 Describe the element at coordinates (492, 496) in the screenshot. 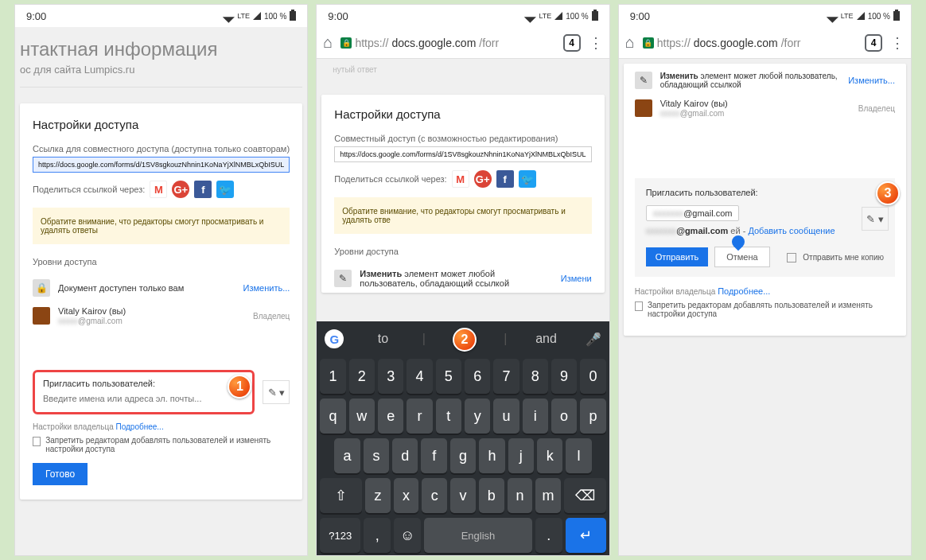

I see `key-b: b` at that location.